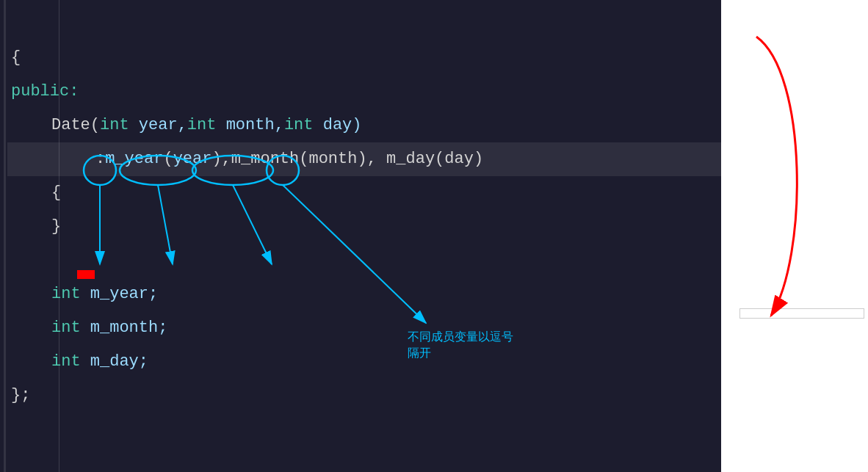  What do you see at coordinates (389, 92) in the screenshot?
I see `code-line-3: public:` at bounding box center [389, 92].